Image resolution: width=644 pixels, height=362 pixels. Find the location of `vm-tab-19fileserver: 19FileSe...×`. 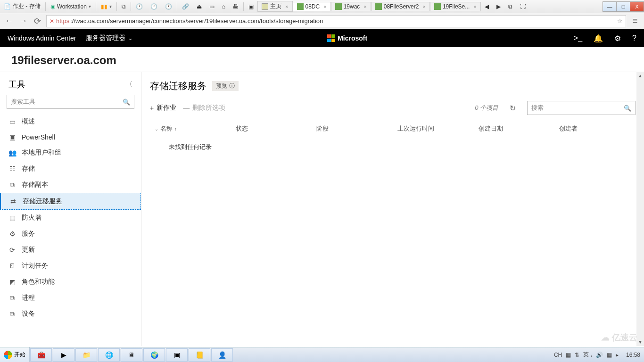

vm-tab-19fileserver: 19FileSe...× is located at coordinates (455, 7).